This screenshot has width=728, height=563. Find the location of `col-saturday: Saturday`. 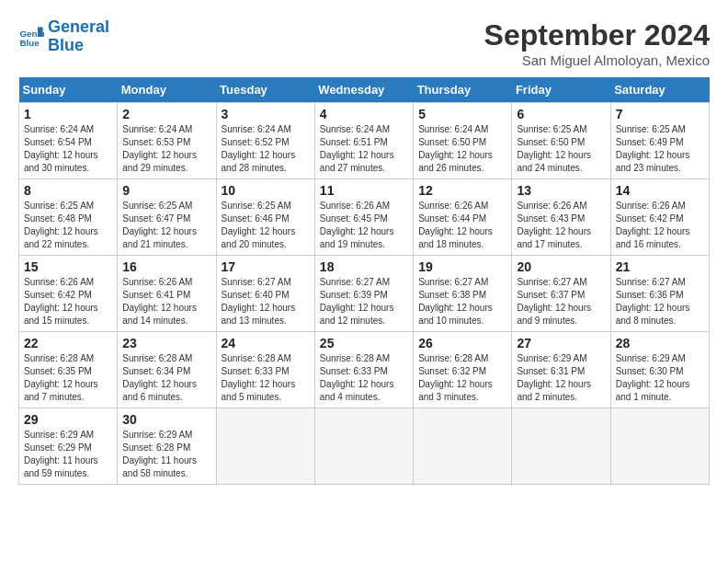

col-saturday: Saturday is located at coordinates (660, 90).